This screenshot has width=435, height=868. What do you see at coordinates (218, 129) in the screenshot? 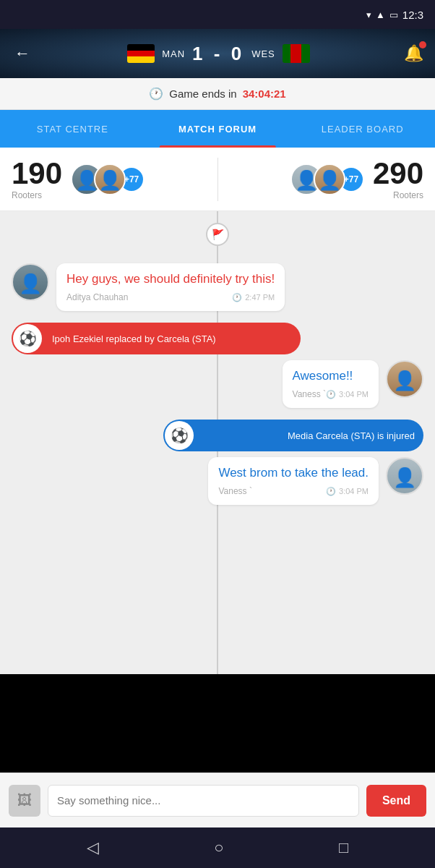
I see `tab-bar: STAT CENTRE MATCH FORUM LEADER BOARD` at bounding box center [218, 129].